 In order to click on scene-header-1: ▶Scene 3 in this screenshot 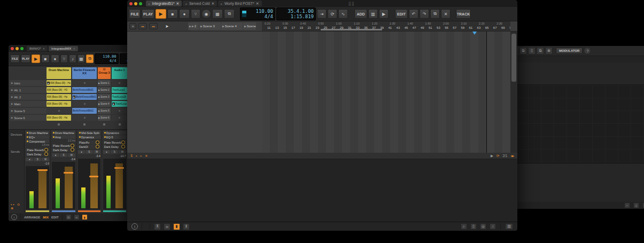, I will do `click(210, 26)`.